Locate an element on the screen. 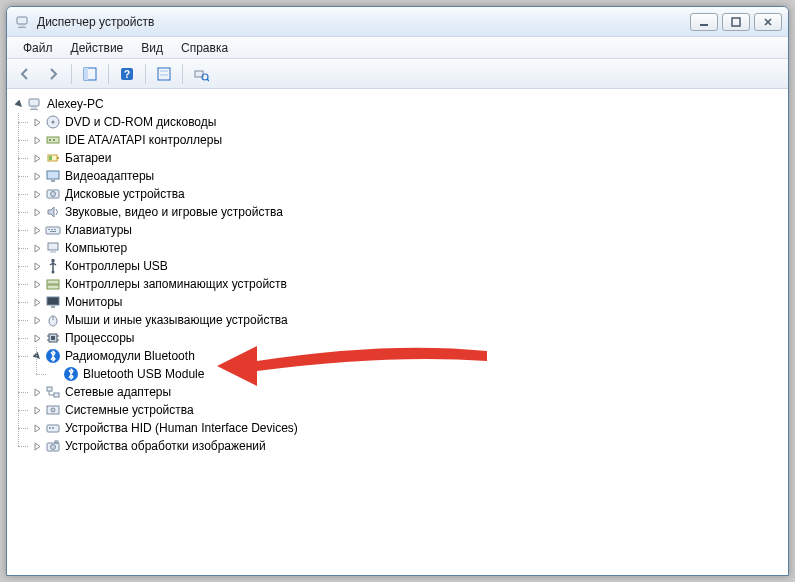 The image size is (795, 582). minimize-button is located at coordinates (704, 22).